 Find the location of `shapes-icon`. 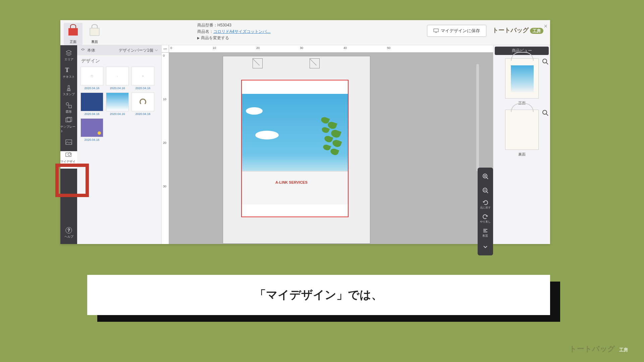

shapes-icon is located at coordinates (69, 105).